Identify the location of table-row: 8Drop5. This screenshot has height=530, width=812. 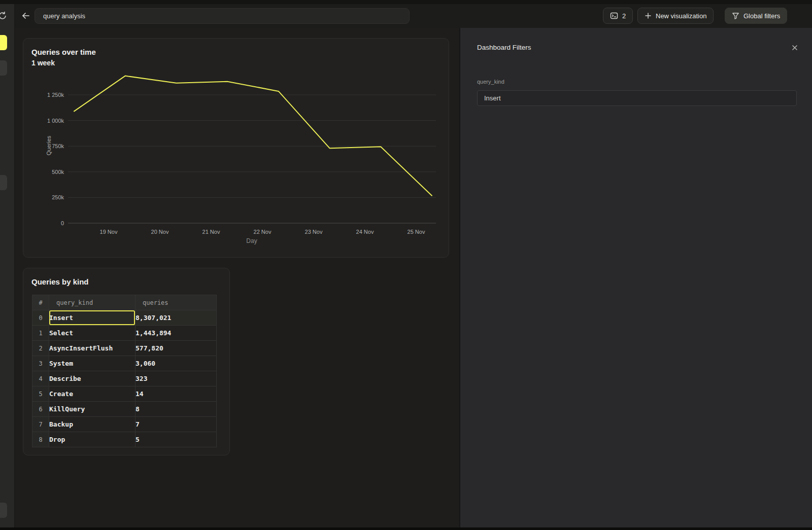
(125, 440).